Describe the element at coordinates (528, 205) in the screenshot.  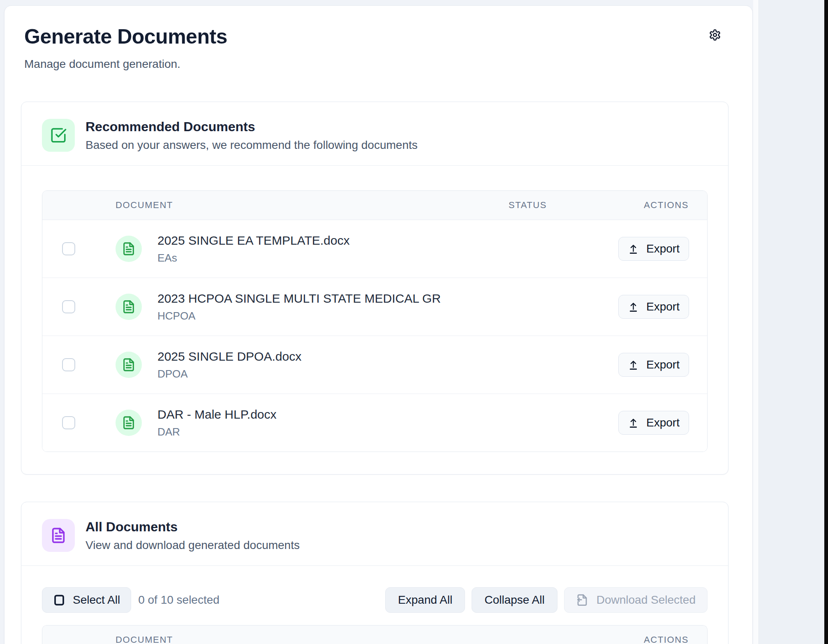
I see `column-header-status: STATUS` at that location.